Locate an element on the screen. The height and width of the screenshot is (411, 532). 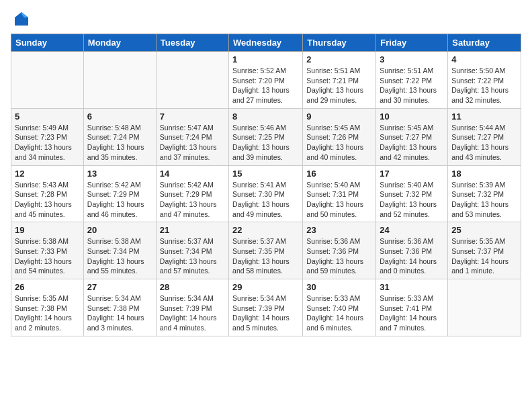
calendar-cell: 25Sunrise: 5:35 AM Sunset: 7:37 PM Dayli… is located at coordinates (485, 251).